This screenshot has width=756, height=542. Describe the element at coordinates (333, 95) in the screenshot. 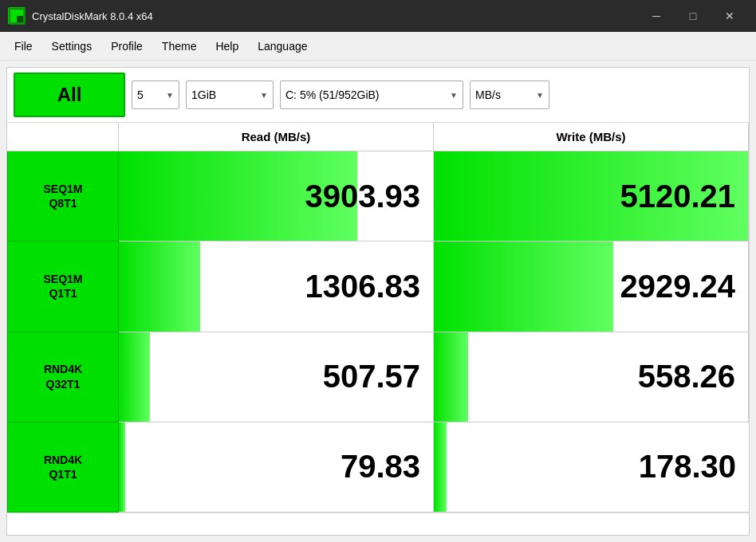

I see `drive-value: C: 5% (51/952GiB)` at that location.